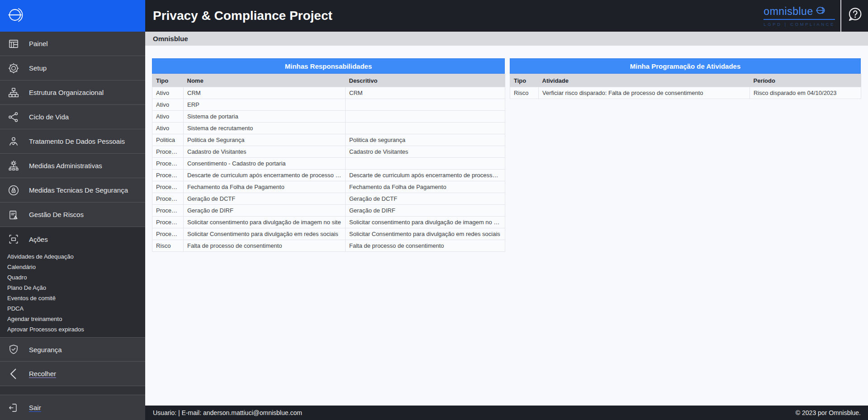 The height and width of the screenshot is (420, 868). I want to click on table-cell, so click(425, 117).